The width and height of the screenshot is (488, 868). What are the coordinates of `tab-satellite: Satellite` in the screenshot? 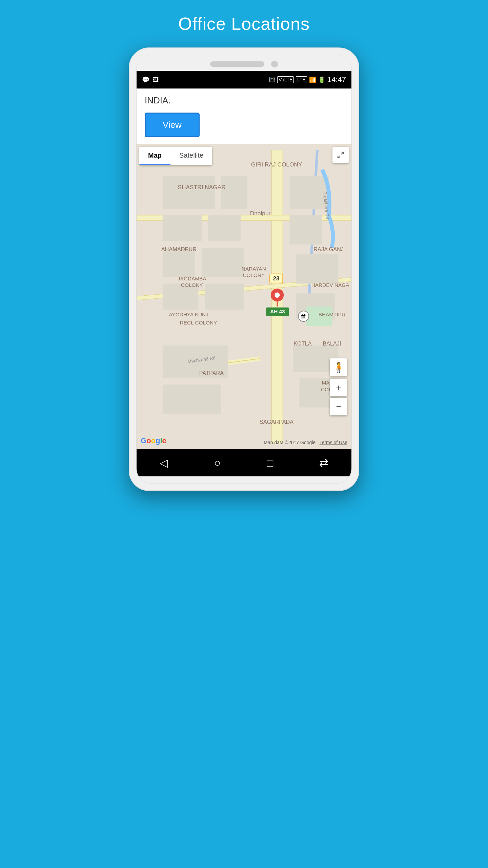 It's located at (191, 156).